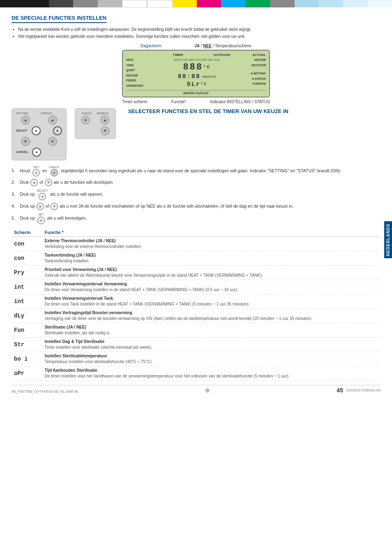 This screenshot has height=542, width=392. I want to click on table-row: FunSterilisatie (JA / NEE)Sterilisatie i…, so click(196, 330).